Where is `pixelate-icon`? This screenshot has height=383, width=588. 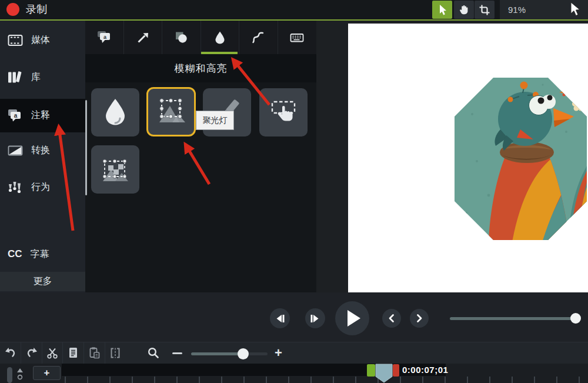 pixelate-icon is located at coordinates (115, 169).